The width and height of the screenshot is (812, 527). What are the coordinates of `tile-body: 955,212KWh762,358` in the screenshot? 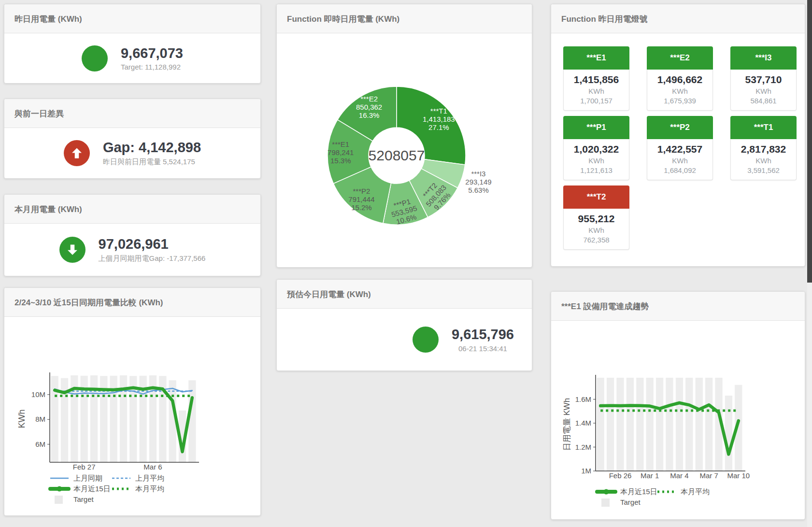 It's located at (596, 229).